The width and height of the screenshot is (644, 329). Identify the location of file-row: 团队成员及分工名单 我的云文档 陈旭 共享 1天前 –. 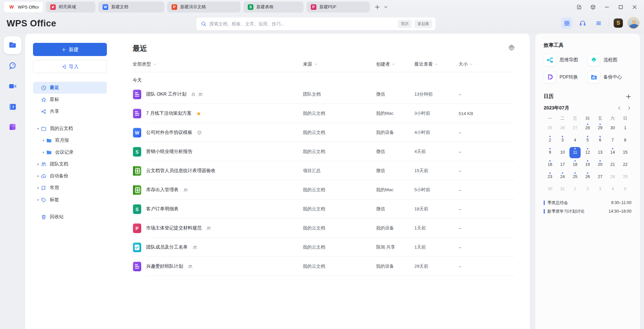
(324, 247).